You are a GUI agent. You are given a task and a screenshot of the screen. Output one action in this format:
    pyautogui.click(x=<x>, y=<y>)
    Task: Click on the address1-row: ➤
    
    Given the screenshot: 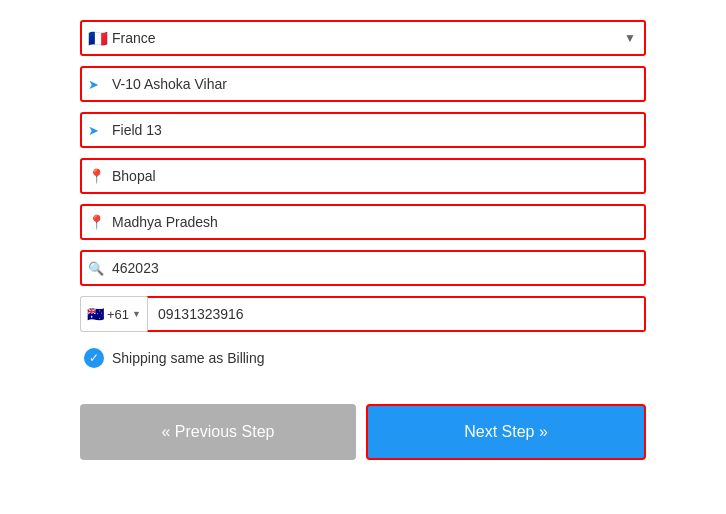 What is the action you would take?
    pyautogui.click(x=363, y=84)
    